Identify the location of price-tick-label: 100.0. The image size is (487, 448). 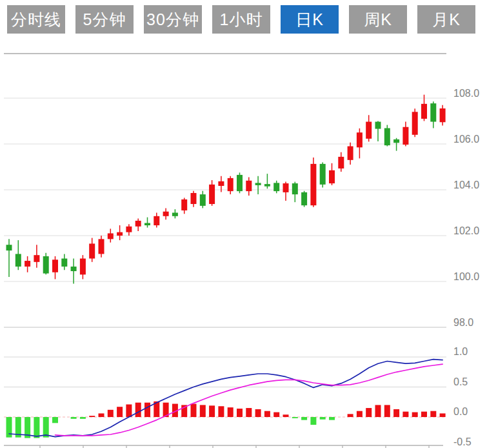
(466, 276).